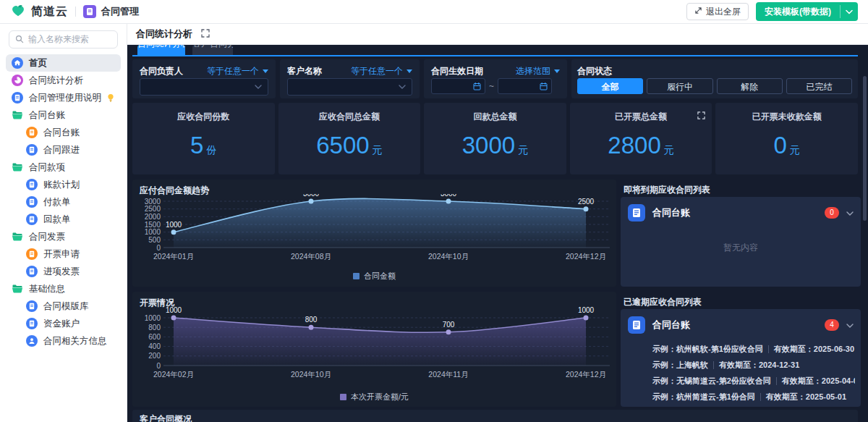  What do you see at coordinates (533, 71) in the screenshot?
I see `filter-operator-label: 选择范围` at bounding box center [533, 71].